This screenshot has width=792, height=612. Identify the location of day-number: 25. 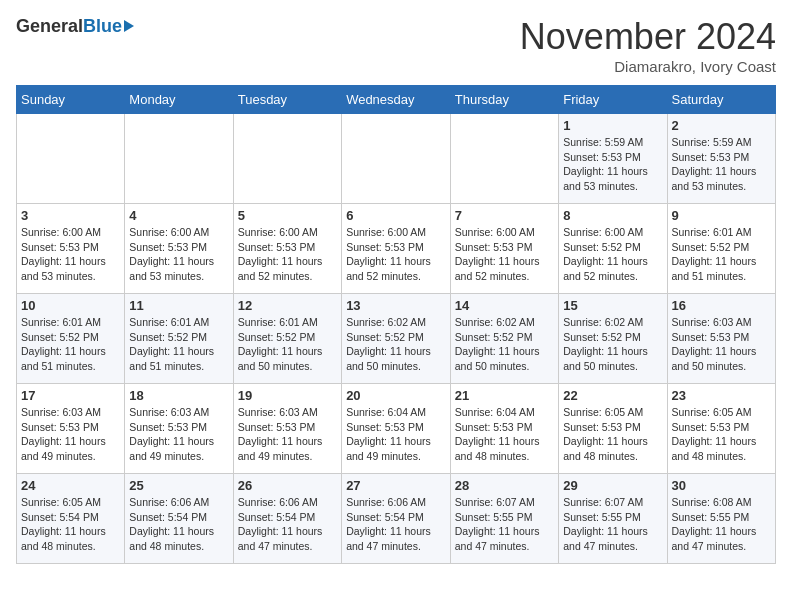
(178, 486).